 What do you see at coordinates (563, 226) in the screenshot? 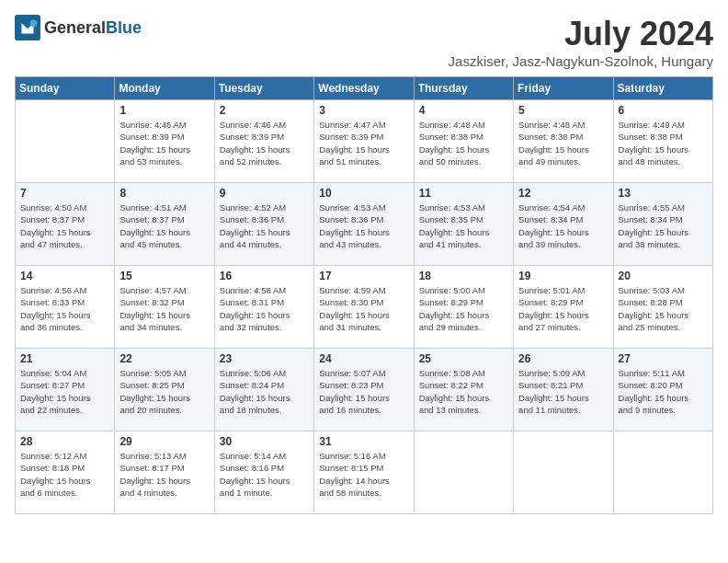
I see `cell-info: Sunrise: 4:54 AM Sunset: 8:34 PM Dayligh…` at bounding box center [563, 226].